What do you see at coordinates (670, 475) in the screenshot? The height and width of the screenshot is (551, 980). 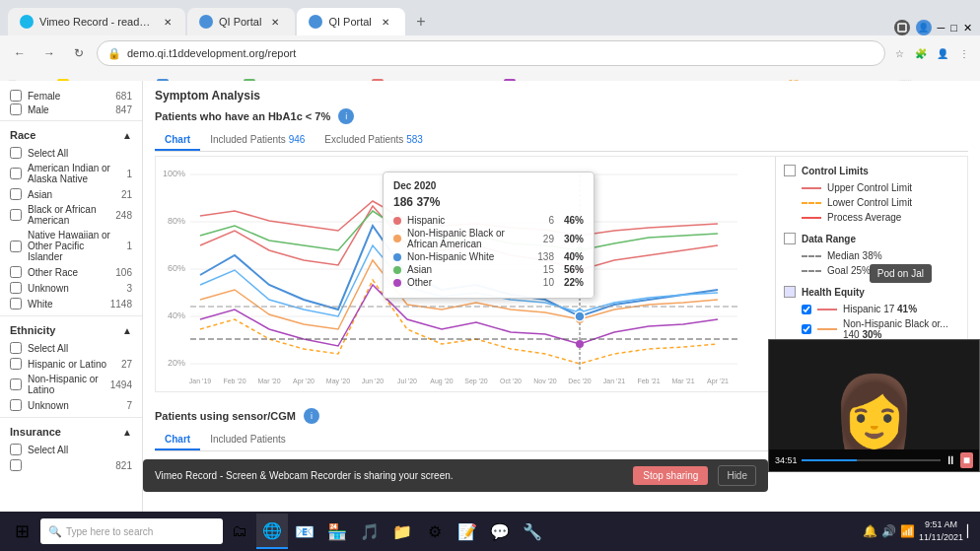 I see `stop-sharing-button: Stop sharing` at bounding box center [670, 475].